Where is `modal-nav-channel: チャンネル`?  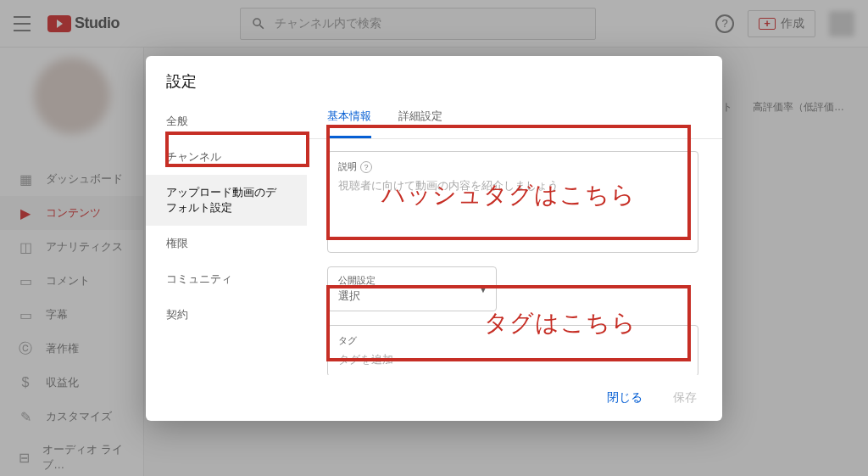 modal-nav-channel: チャンネル is located at coordinates (226, 157).